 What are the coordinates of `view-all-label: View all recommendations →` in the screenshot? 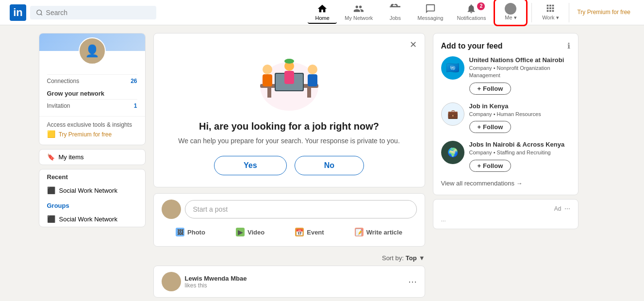 It's located at (482, 184).